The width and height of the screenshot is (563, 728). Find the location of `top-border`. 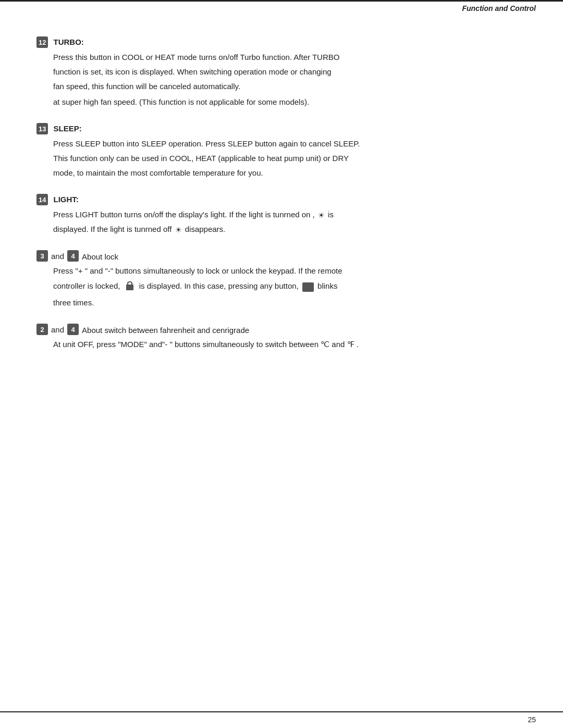

top-border is located at coordinates (282, 1).